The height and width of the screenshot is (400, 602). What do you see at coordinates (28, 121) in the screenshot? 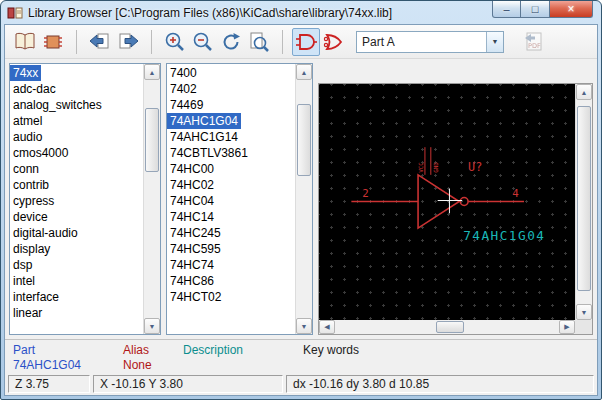
I see `list-item-label: atmel` at bounding box center [28, 121].